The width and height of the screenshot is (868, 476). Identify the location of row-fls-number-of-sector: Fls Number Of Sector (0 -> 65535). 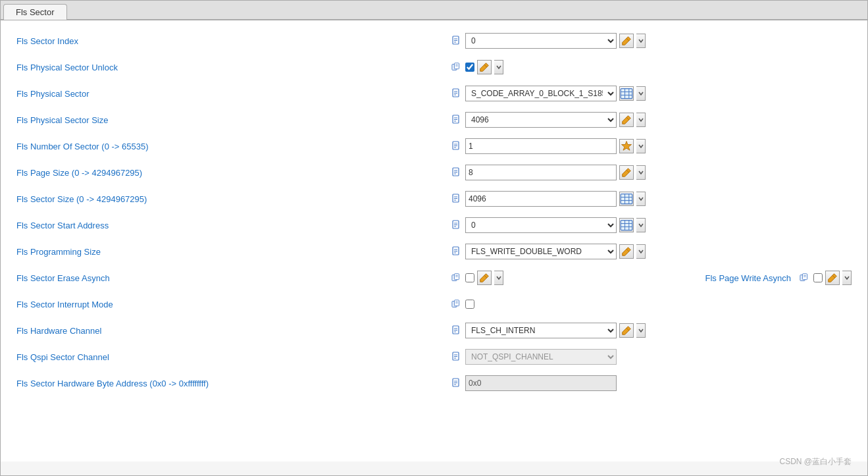
(434, 146).